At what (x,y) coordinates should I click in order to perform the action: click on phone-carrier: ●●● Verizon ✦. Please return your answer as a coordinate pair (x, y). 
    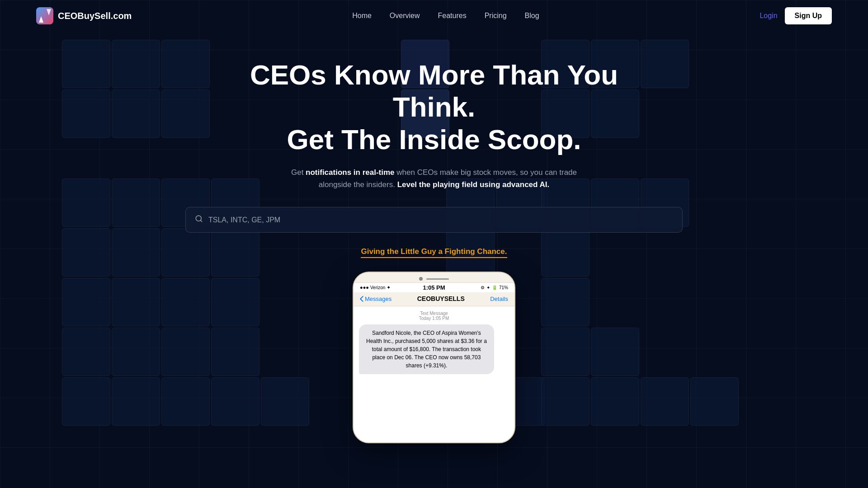
    Looking at the image, I should click on (375, 287).